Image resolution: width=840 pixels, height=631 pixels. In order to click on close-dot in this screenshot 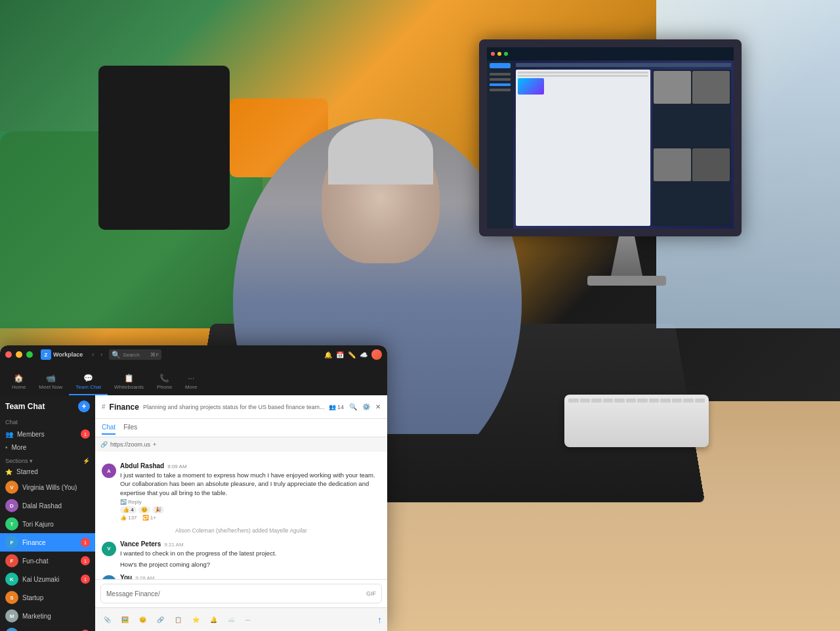, I will do `click(9, 355)`.